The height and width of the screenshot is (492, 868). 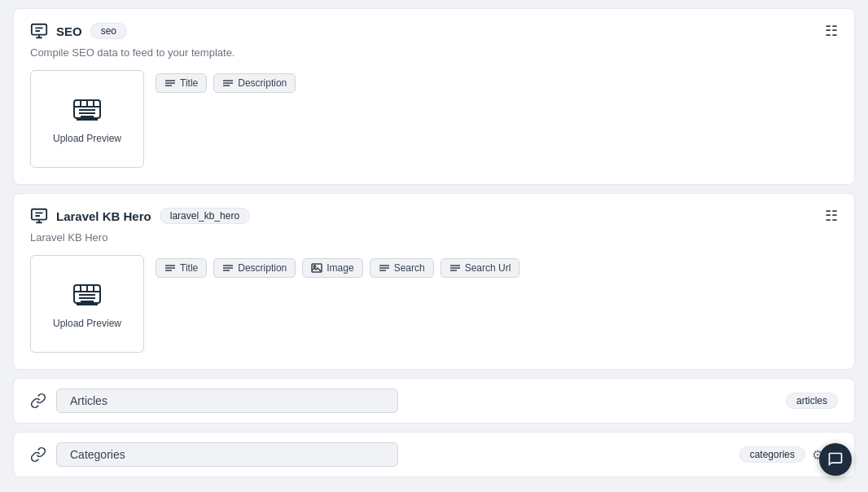 I want to click on seo-upload-preview-label: Upload Preview, so click(x=87, y=138).